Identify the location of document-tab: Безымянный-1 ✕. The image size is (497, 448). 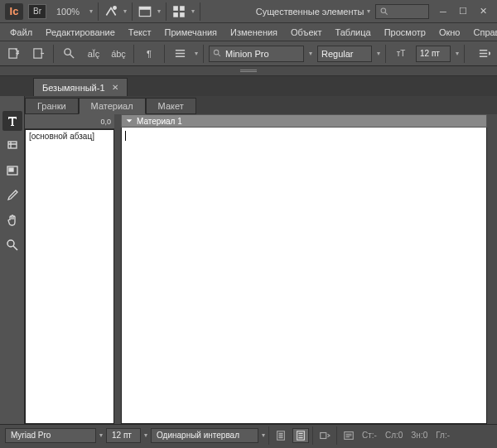
(80, 87).